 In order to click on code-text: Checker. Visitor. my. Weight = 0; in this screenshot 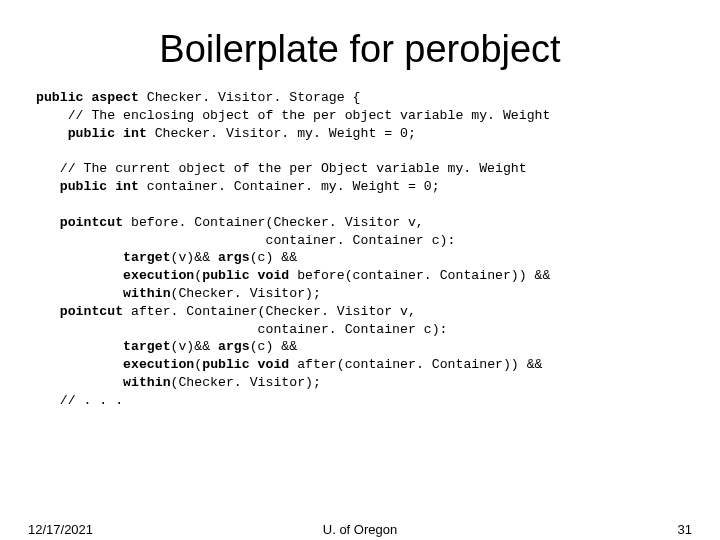, I will do `click(282, 134)`.